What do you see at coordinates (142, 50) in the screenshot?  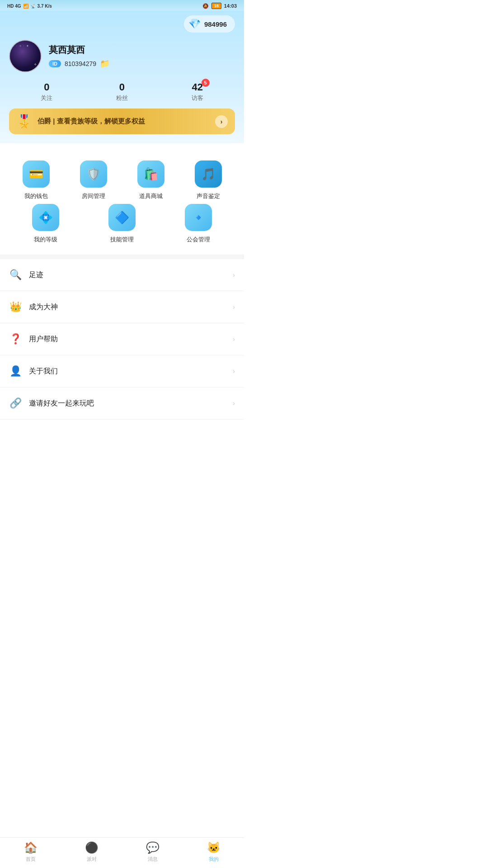 I see `username: 莫西莫西` at bounding box center [142, 50].